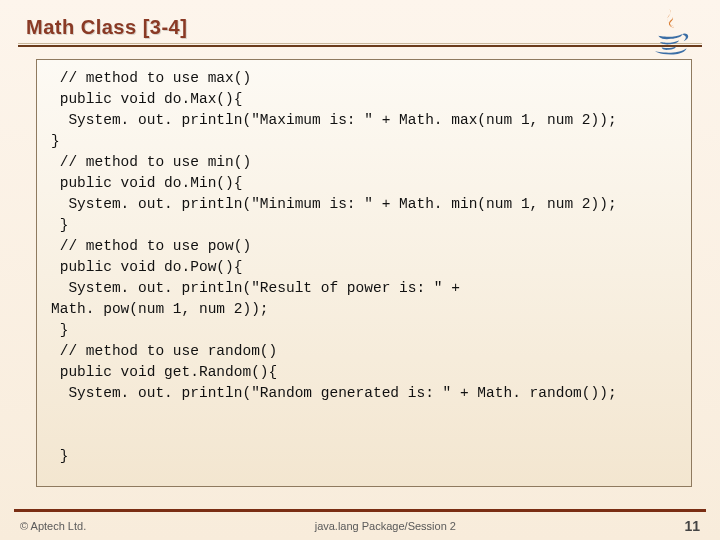  What do you see at coordinates (671, 31) in the screenshot?
I see `java-logo-icon` at bounding box center [671, 31].